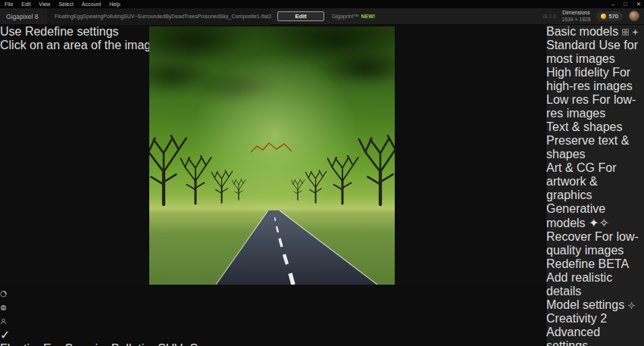 Image resolution: width=644 pixels, height=346 pixels. I want to click on titlebar-right: v8.2.0 Dimensions 1634 × 1828 570, so click(593, 17).